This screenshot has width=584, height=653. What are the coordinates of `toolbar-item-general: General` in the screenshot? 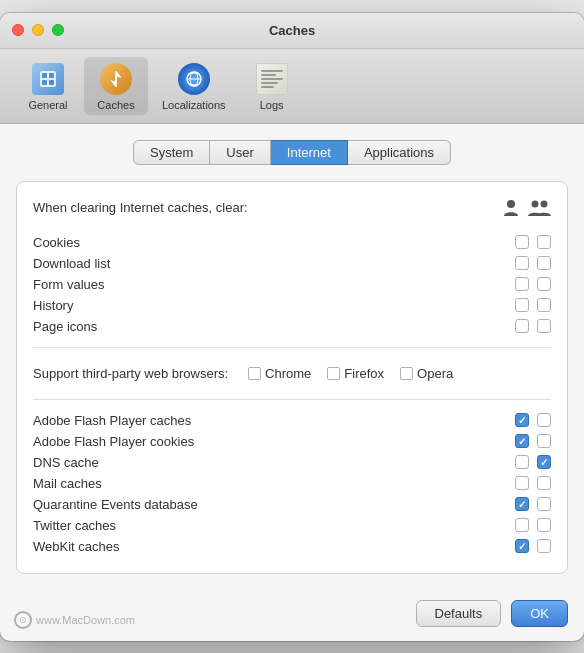 It's located at (48, 86).